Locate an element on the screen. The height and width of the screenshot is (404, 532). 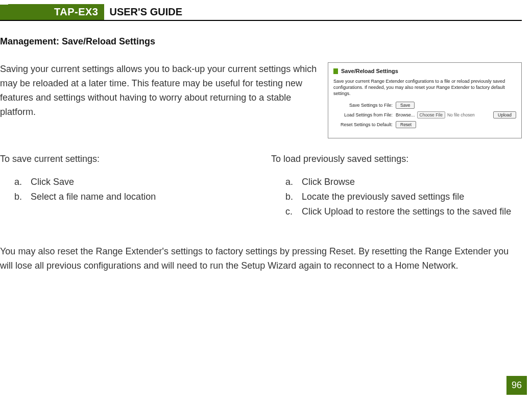
screenshot-load-row: Load Settings from File: Browse... Choos… is located at coordinates (425, 115).